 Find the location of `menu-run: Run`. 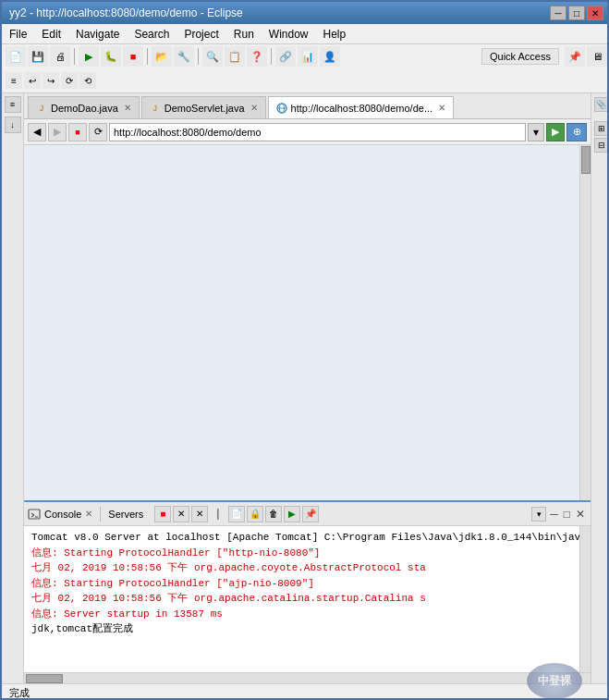

menu-run: Run is located at coordinates (244, 34).